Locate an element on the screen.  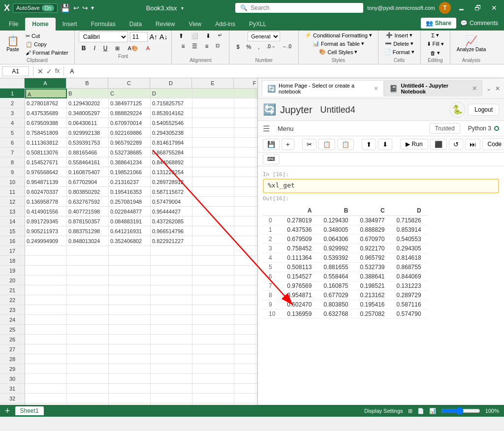
trusted-badge: Trusted is located at coordinates (444, 128).